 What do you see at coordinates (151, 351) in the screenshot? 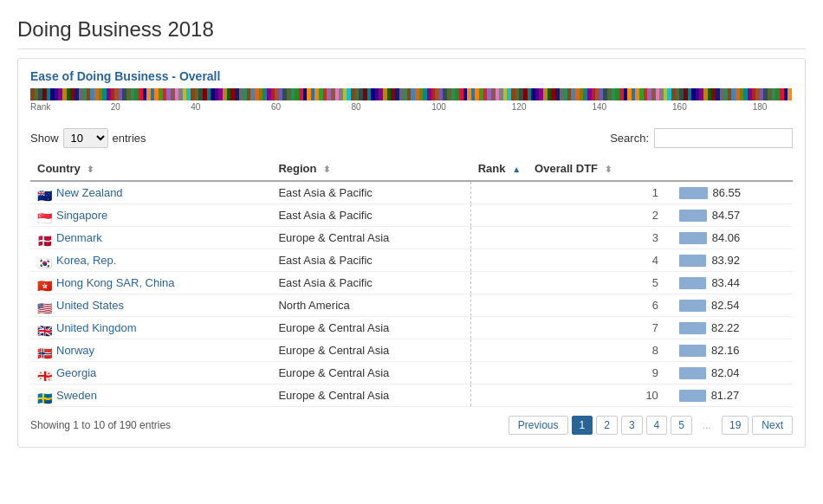
I see `country-cell: 🇳🇴Norway` at bounding box center [151, 351].